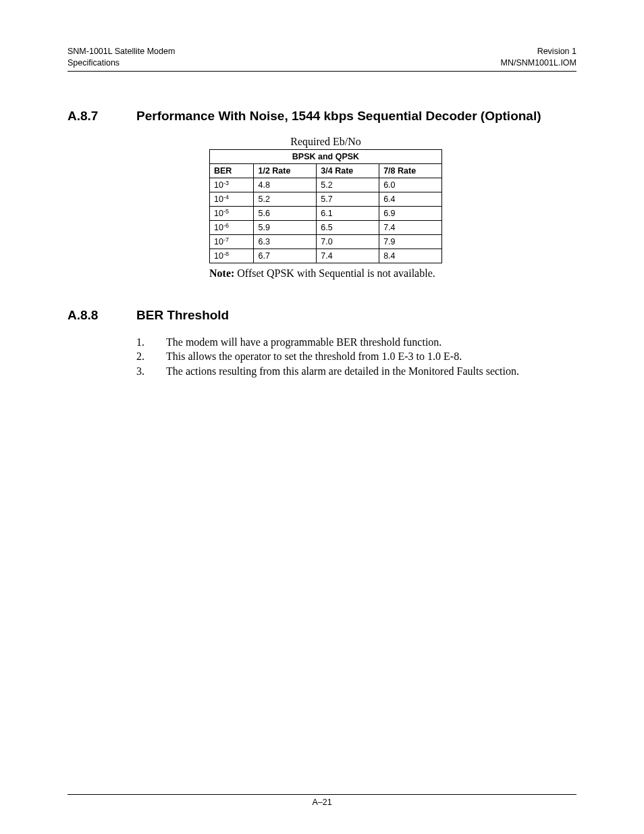 The image size is (644, 834). What do you see at coordinates (348, 227) in the screenshot?
I see `table-cell: 6.5` at bounding box center [348, 227].